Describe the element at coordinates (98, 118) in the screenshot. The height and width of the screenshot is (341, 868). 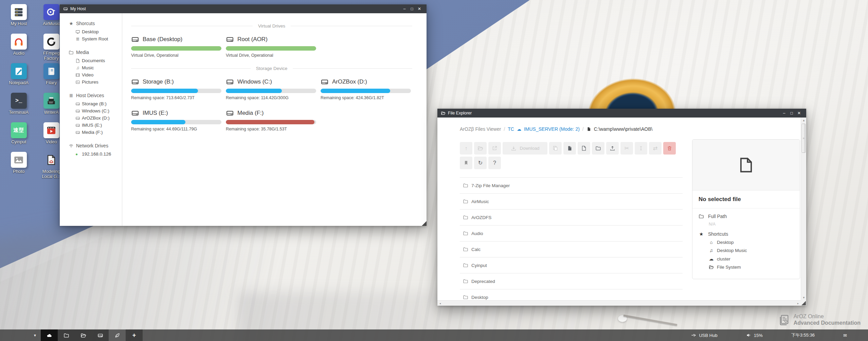
I see `sidebar-item-arozbox-d: ArOZBox (D:)` at that location.